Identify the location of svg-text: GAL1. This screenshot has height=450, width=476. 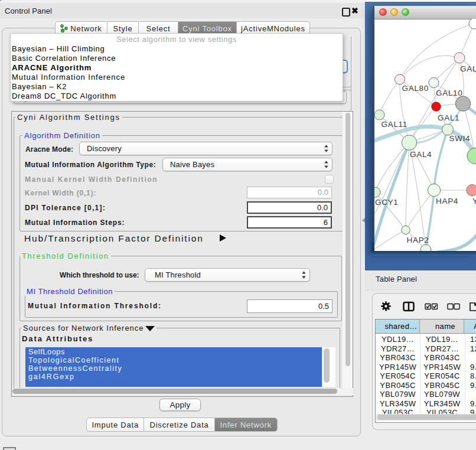
(449, 118).